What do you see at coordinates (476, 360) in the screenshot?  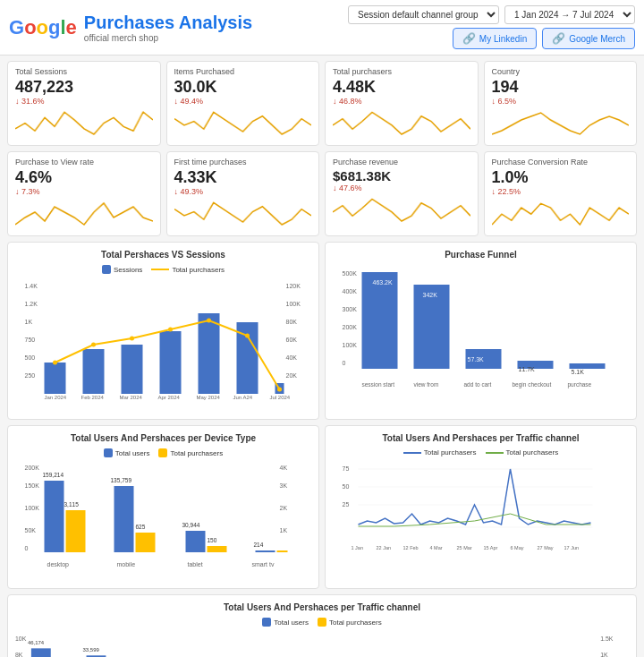 I see `svg-text: 57.3K` at bounding box center [476, 360].